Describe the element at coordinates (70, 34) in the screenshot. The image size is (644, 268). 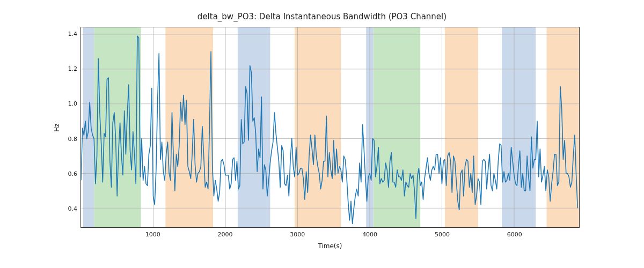
I see `y-tick-label: 1.4` at that location.